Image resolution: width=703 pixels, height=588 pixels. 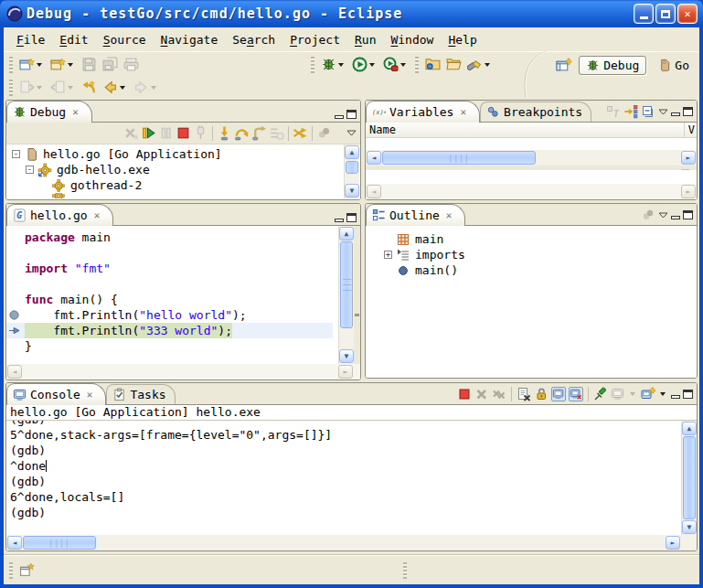 What do you see at coordinates (185, 154) in the screenshot?
I see `debug-tree-item-hellogo: -hello.go [Go Application]` at bounding box center [185, 154].